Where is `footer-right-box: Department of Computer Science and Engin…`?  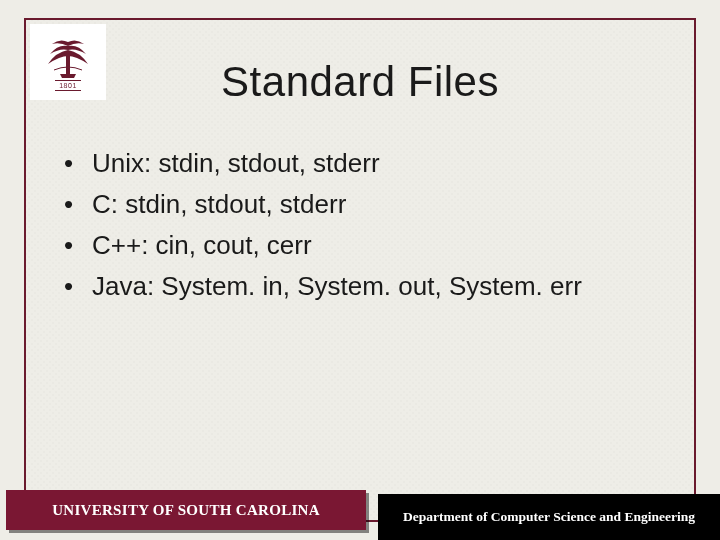
footer-right-box: Department of Computer Science and Engin… is located at coordinates (549, 517).